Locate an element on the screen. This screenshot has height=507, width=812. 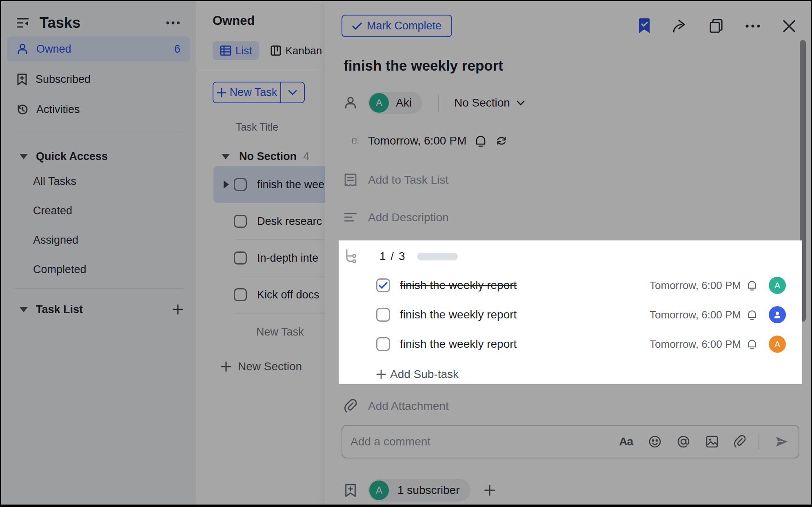
text-format-icon: Aa is located at coordinates (626, 442).